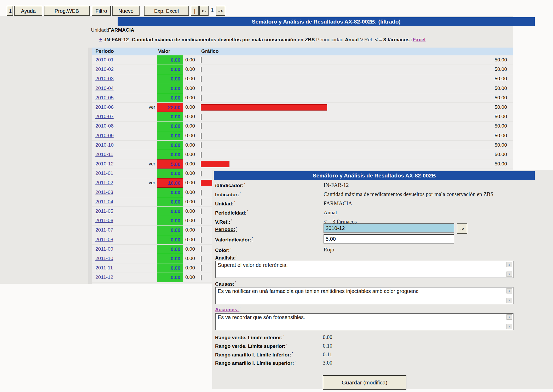 The height and width of the screenshot is (392, 553). I want to click on period-link: 2011-12, so click(104, 277).